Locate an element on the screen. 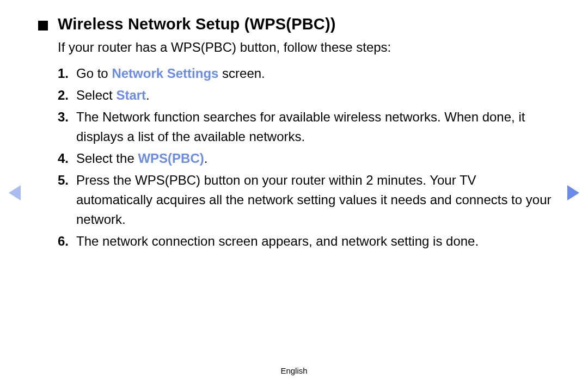  step-body: Go to Network Settings screen. is located at coordinates (316, 74).